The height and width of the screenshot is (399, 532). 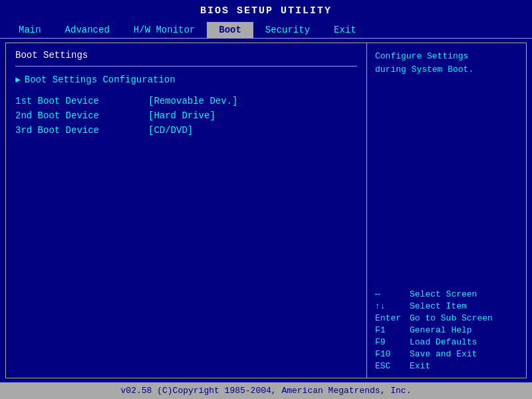 I want to click on submenu-arrow-icon: ►, so click(x=18, y=80).